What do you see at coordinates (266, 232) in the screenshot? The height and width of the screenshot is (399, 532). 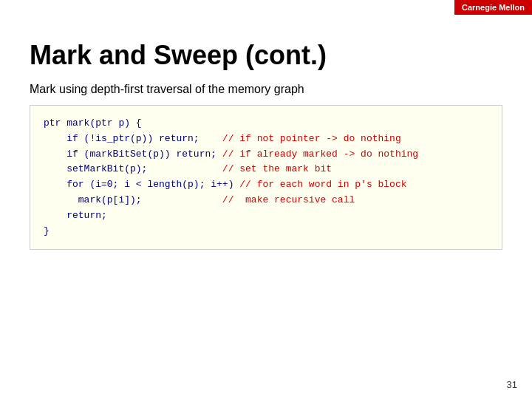 I see `code-line-8: }` at bounding box center [266, 232].